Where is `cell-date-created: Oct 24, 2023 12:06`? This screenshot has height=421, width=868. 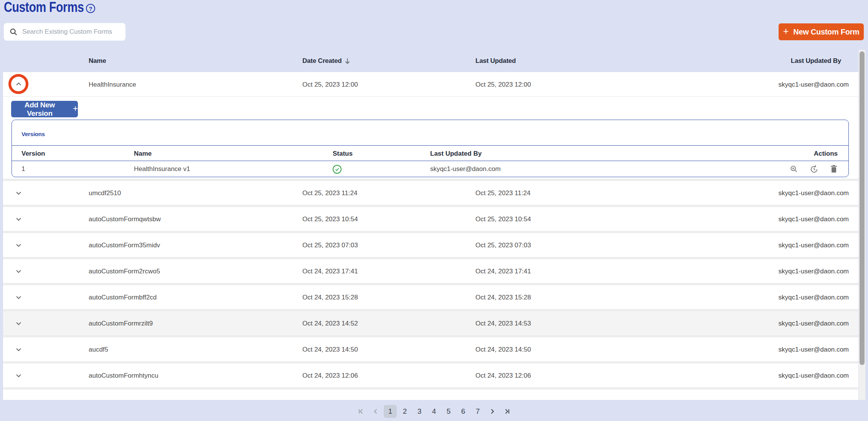
cell-date-created: Oct 24, 2023 12:06 is located at coordinates (330, 376).